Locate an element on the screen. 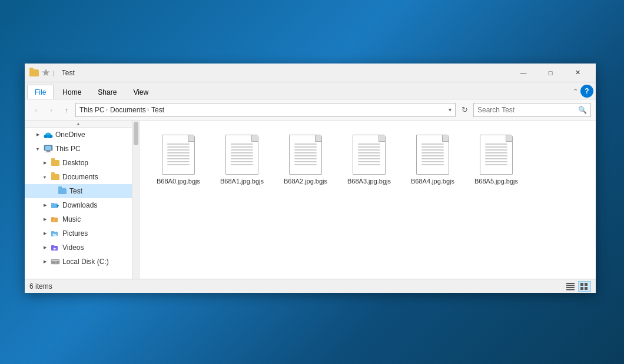  file-item: B68A5.jpg.bgjs is located at coordinates (496, 159).